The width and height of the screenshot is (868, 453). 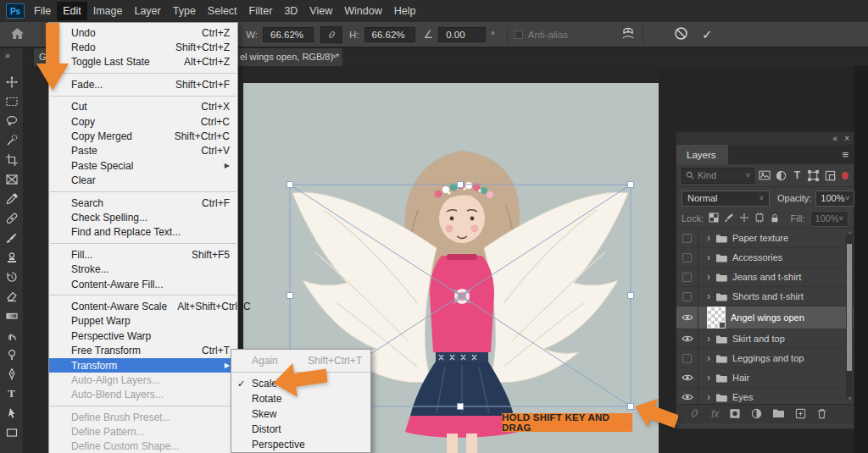 What do you see at coordinates (775, 218) in the screenshot?
I see `lock-all-icon` at bounding box center [775, 218].